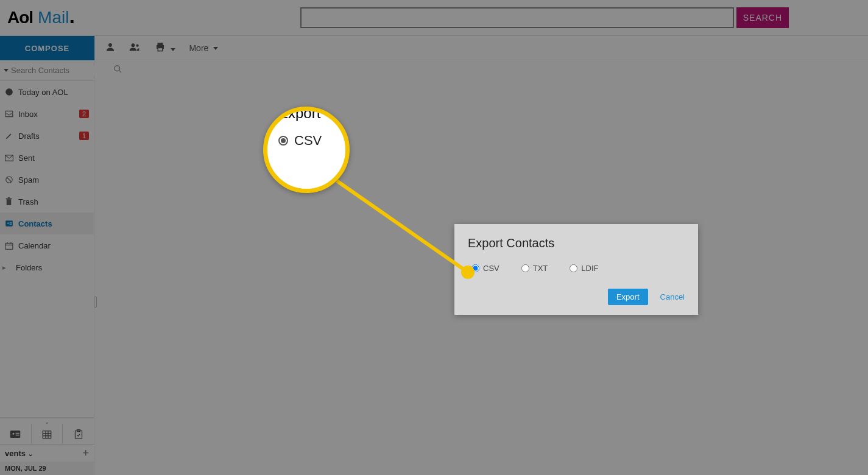  What do you see at coordinates (590, 268) in the screenshot?
I see `radio-label: LDIF` at bounding box center [590, 268].